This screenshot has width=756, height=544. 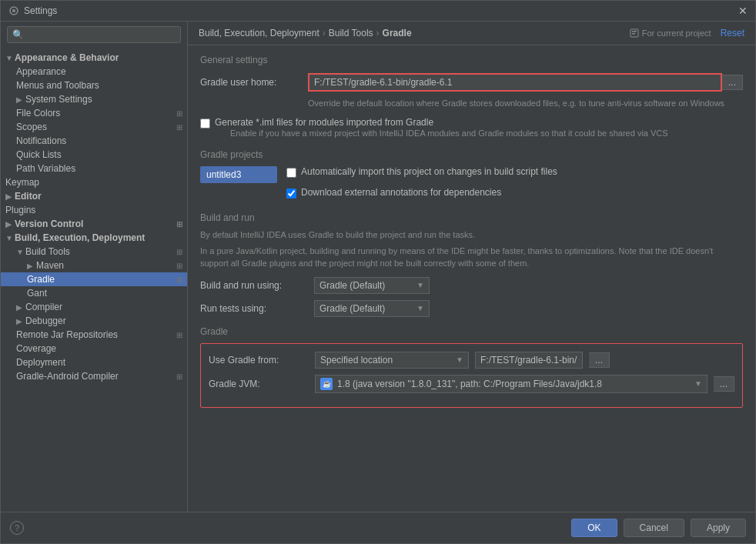 I want to click on breadcrumb-right: For current project Reset, so click(x=687, y=33).